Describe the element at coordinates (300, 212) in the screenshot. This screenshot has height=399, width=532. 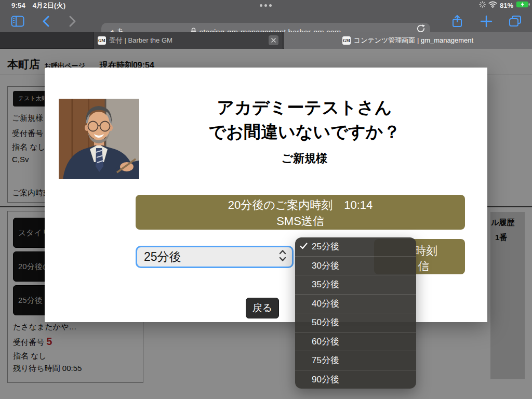
I see `sms-20min-button: 20分後のご案内時刻 10:14 SMS送信` at that location.